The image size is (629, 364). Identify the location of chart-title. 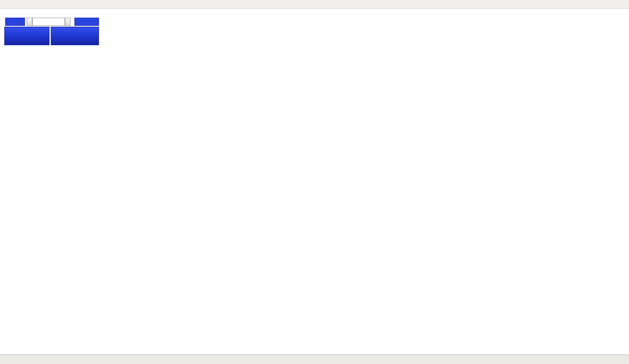
(6, 13).